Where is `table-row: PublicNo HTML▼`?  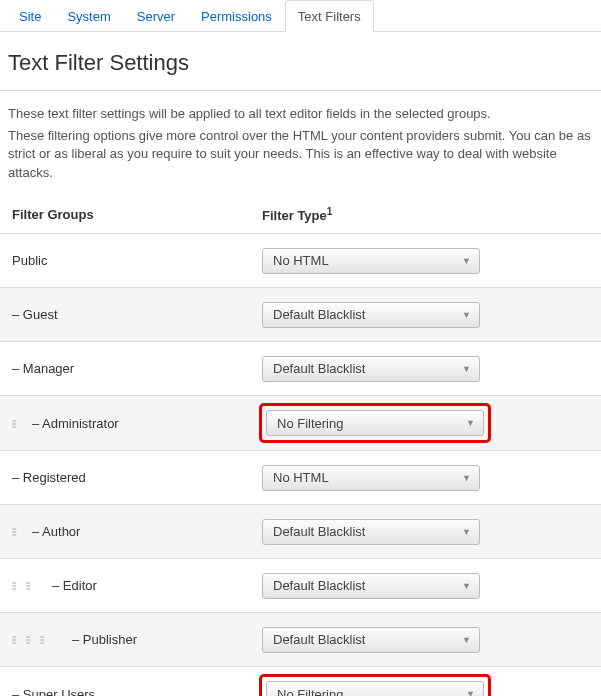
table-row: PublicNo HTML▼ is located at coordinates (300, 261).